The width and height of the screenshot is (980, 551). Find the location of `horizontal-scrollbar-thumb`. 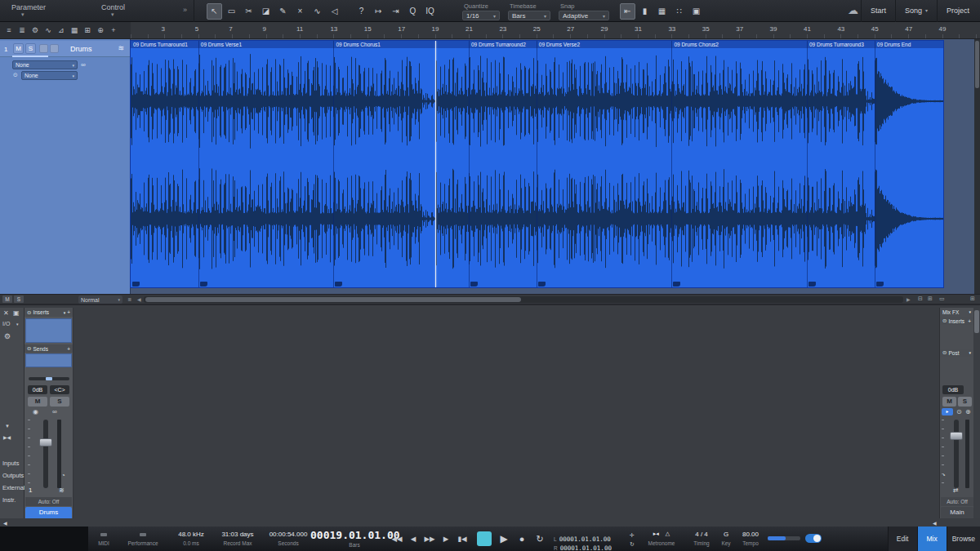

horizontal-scrollbar-thumb is located at coordinates (333, 300).